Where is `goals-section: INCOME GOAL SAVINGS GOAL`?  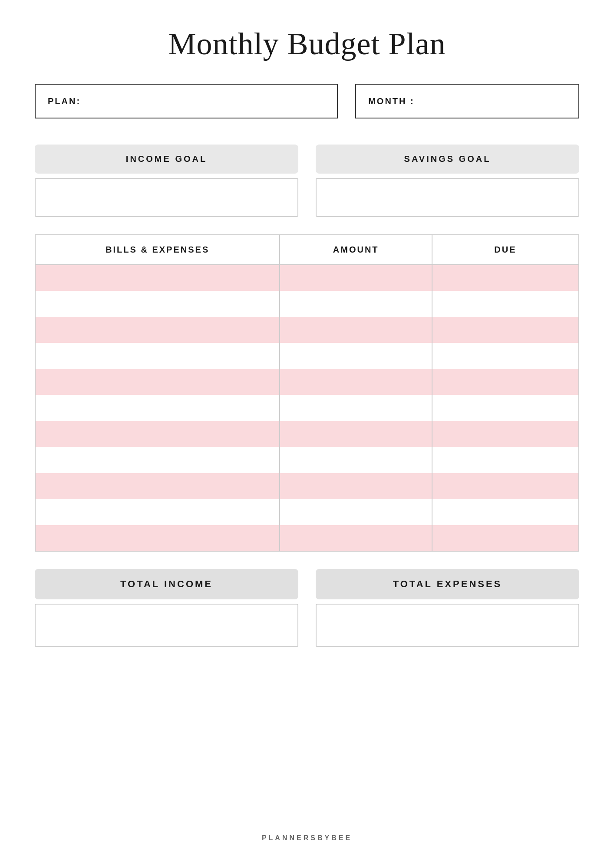 goals-section: INCOME GOAL SAVINGS GOAL is located at coordinates (307, 181).